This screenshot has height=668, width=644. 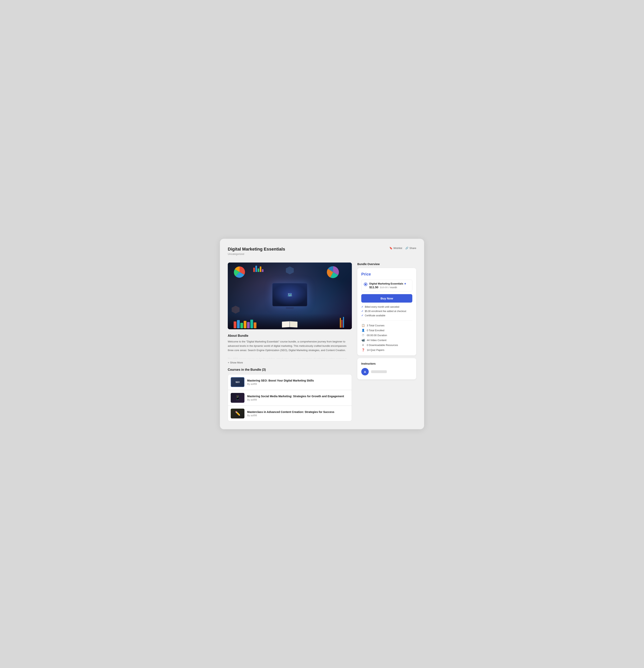 What do you see at coordinates (296, 396) in the screenshot?
I see `course-name-2: Mastering Social Media Marketing: Strate…` at bounding box center [296, 396].